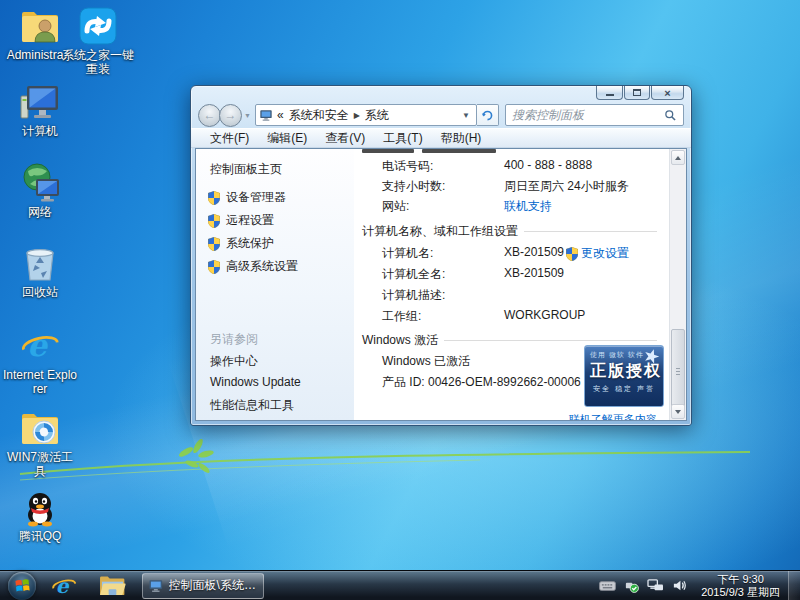 This screenshot has height=600, width=800. What do you see at coordinates (357, 116) in the screenshot?
I see `breadcrumb-arrow-icon: ▶` at bounding box center [357, 116].